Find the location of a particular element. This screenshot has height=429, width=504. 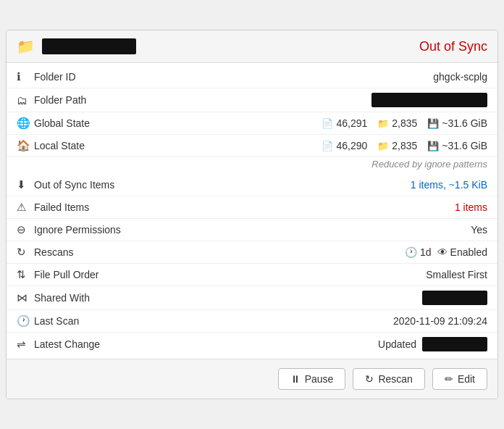

shared-with-row: ⋈ Shared With is located at coordinates (252, 299).